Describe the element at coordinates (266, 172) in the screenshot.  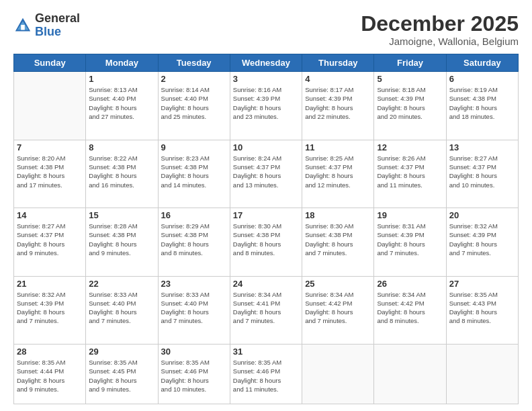
I see `day-info: Sunrise: 8:24 AM Sunset: 4:37 PM Dayligh…` at that location.